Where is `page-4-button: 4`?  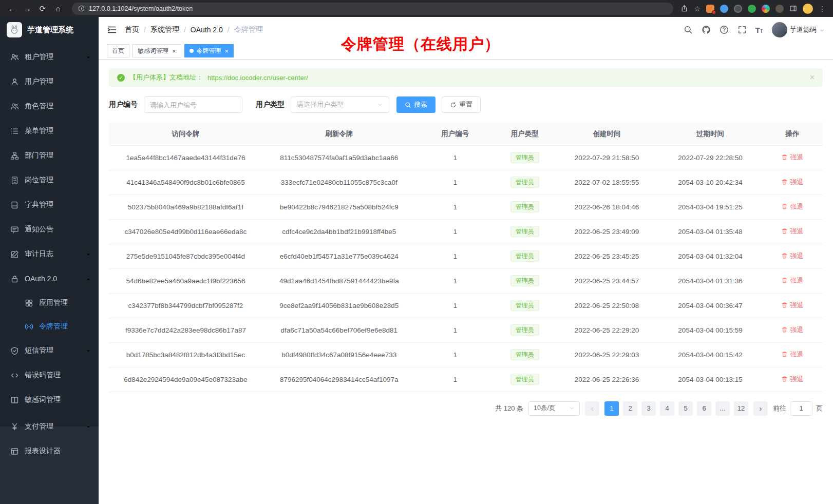
page-4-button: 4 is located at coordinates (667, 409).